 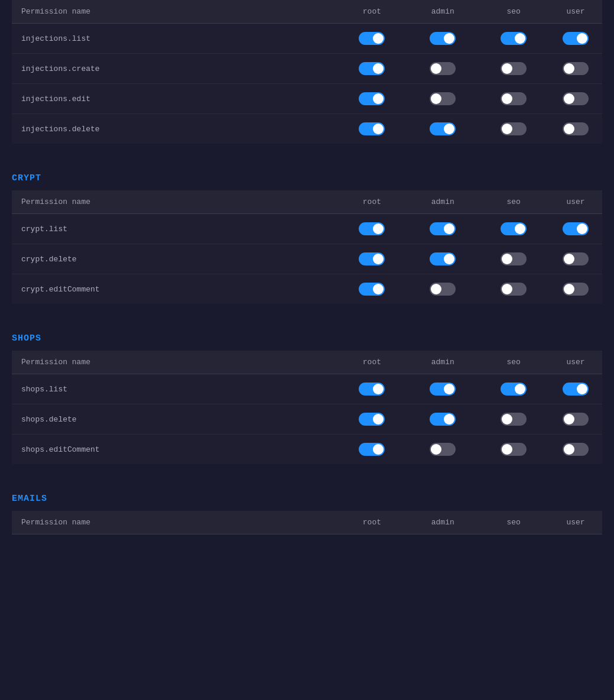 I want to click on toggle-injections.edit-user, so click(x=576, y=99).